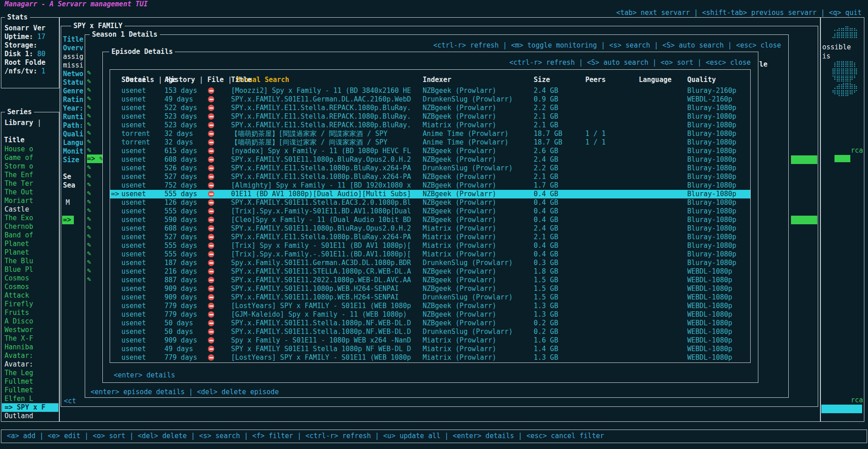 The width and height of the screenshot is (868, 449). I want to click on series-list-item: The Exo, so click(30, 218).